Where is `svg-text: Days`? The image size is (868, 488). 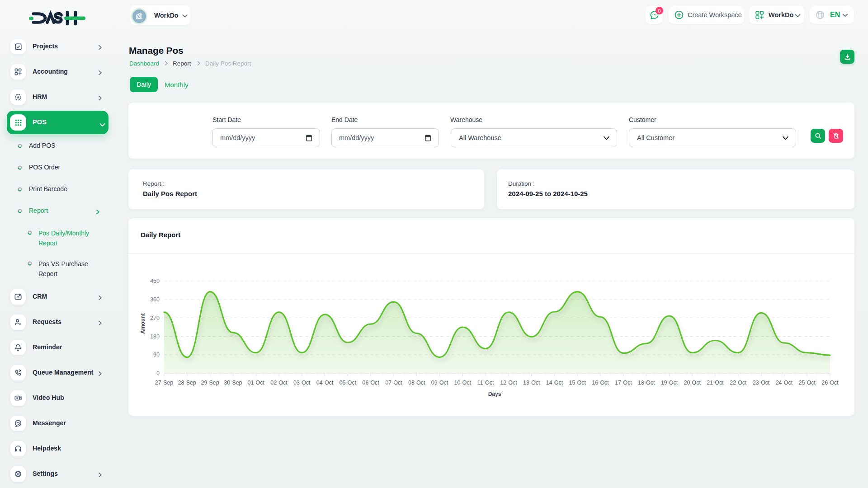
svg-text: Days is located at coordinates (495, 394).